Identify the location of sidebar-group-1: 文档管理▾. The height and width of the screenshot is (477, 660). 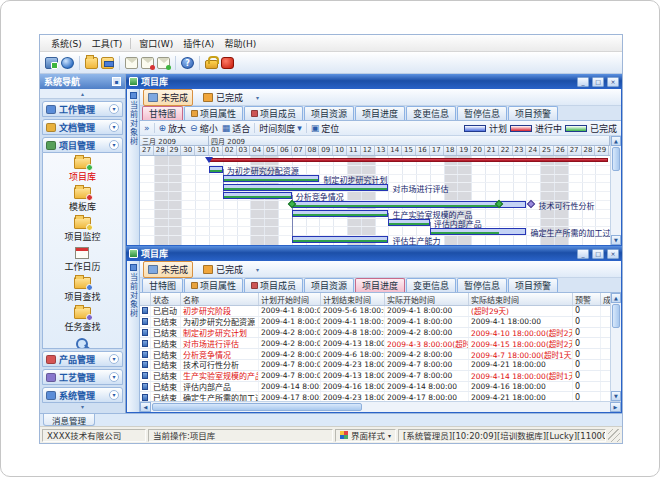
(82, 127).